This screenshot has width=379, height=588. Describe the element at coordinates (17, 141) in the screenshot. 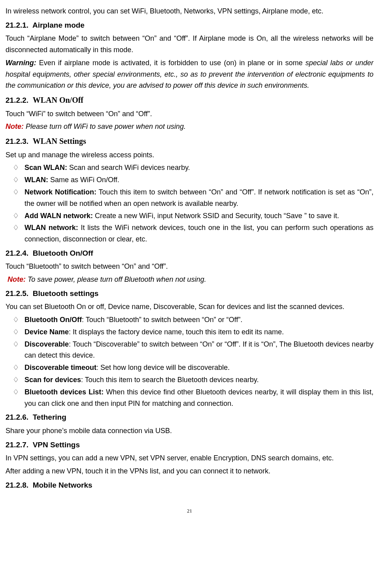

I see `heading-number: 21.2.3.` at that location.